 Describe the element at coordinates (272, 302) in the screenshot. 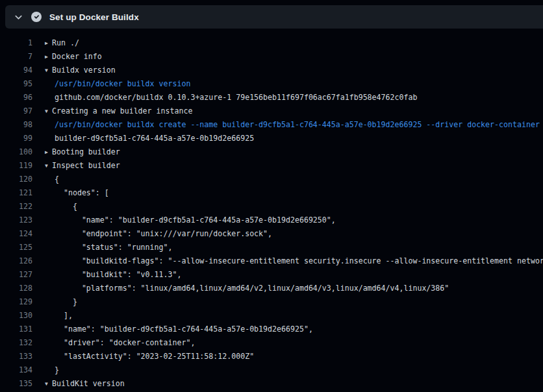

I see `log-line: 129 }` at that location.